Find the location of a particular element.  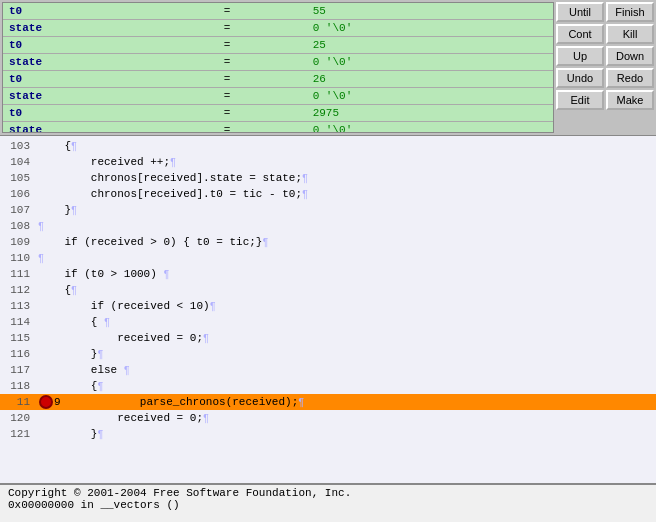

var-row-1b: state = 0 '\0' is located at coordinates (278, 28).